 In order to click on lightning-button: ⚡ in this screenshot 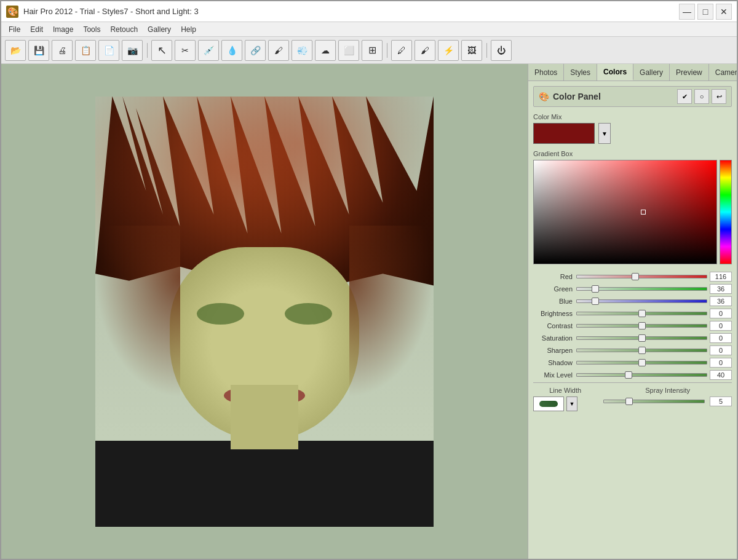, I will do `click(448, 50)`.